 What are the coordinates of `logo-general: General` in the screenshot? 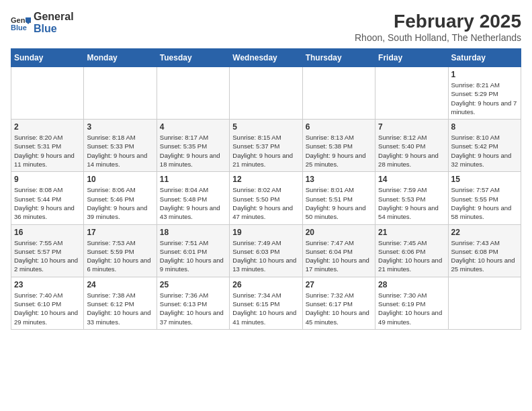 It's located at (54, 17).